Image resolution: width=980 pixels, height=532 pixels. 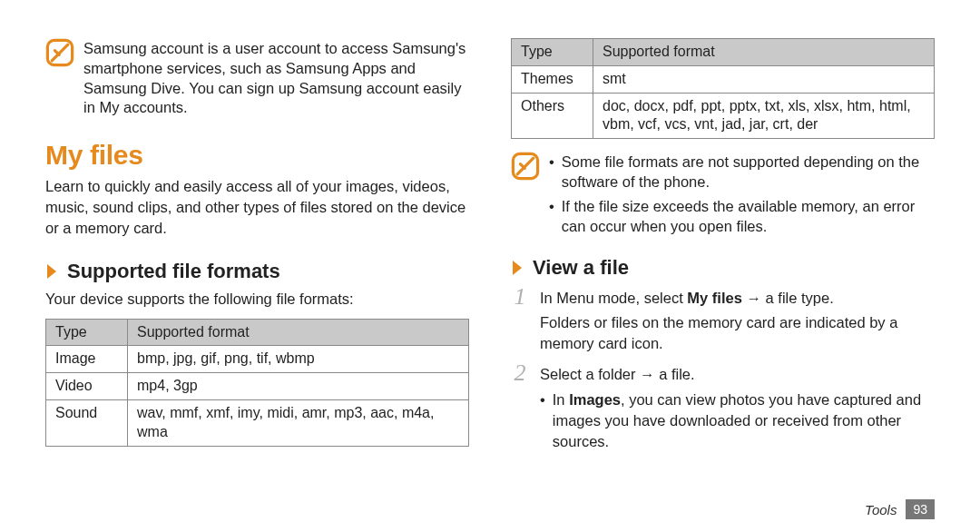 I want to click on table-row: Themes smt, so click(x=723, y=79).